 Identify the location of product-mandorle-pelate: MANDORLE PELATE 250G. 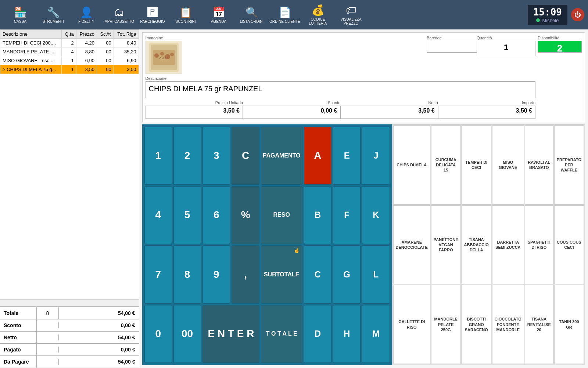
(446, 325).